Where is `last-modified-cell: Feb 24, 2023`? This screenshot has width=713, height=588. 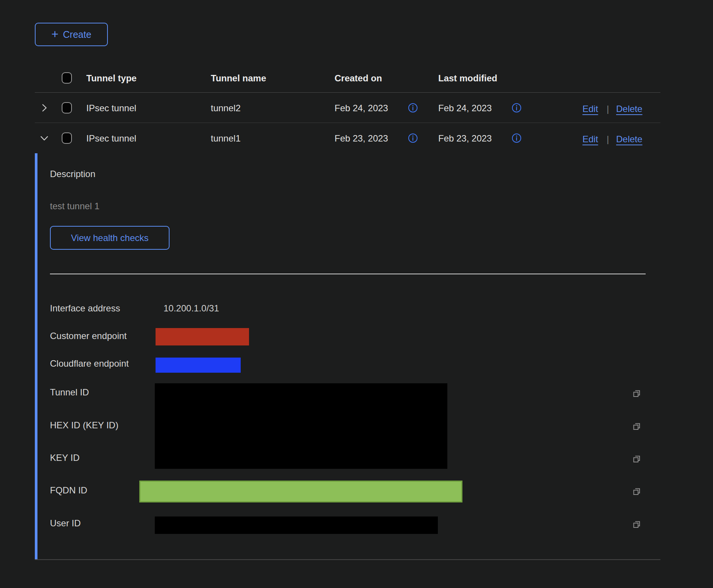
last-modified-cell: Feb 24, 2023 is located at coordinates (465, 108).